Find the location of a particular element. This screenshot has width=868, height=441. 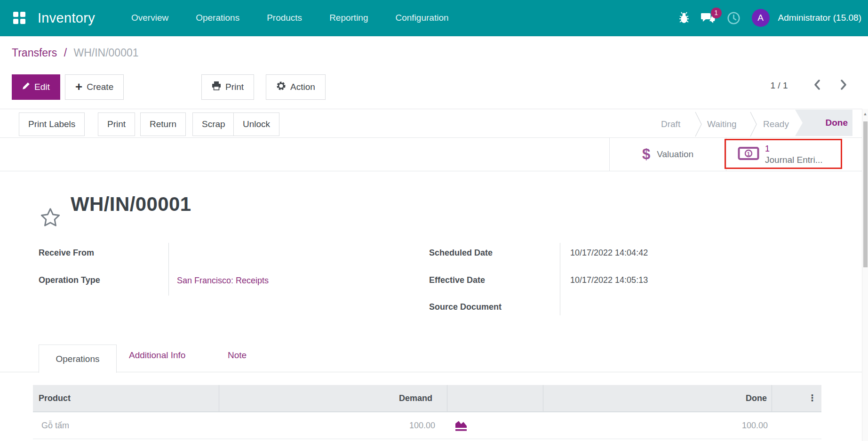

table-header-row: Product Demand Done ⋮ is located at coordinates (427, 399).